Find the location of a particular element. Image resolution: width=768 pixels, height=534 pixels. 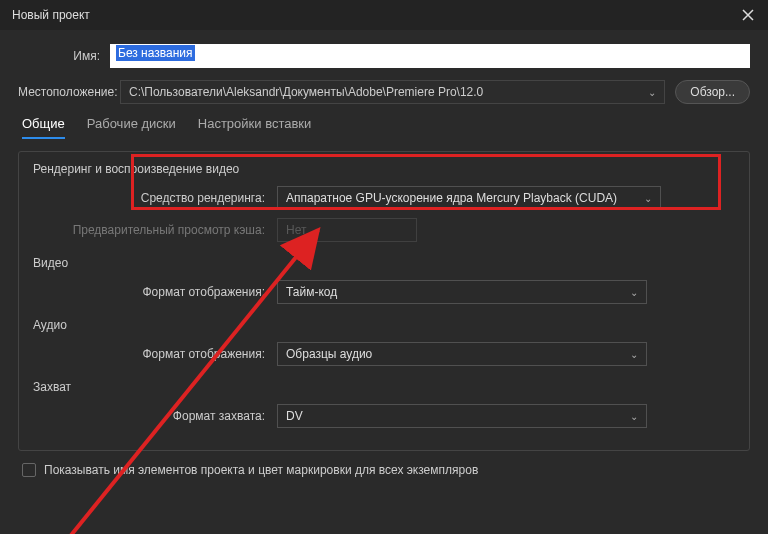

audio-group: Аудио Формат отображения: Образцы аудио … is located at coordinates (384, 342).